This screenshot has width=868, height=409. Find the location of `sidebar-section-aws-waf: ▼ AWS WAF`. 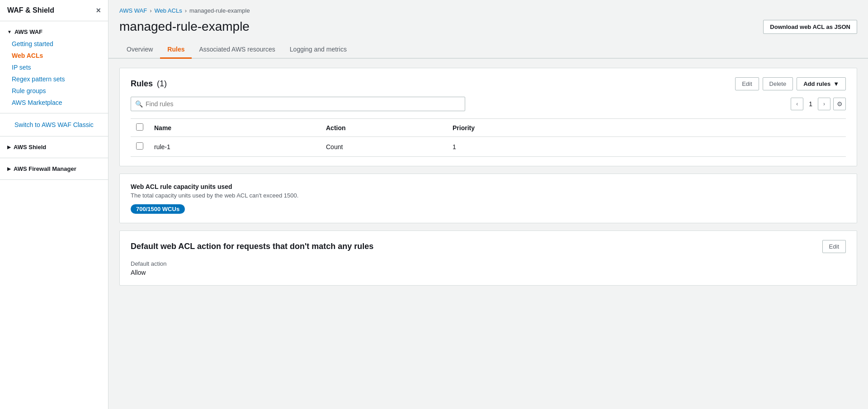

sidebar-section-aws-waf: ▼ AWS WAF is located at coordinates (54, 32).